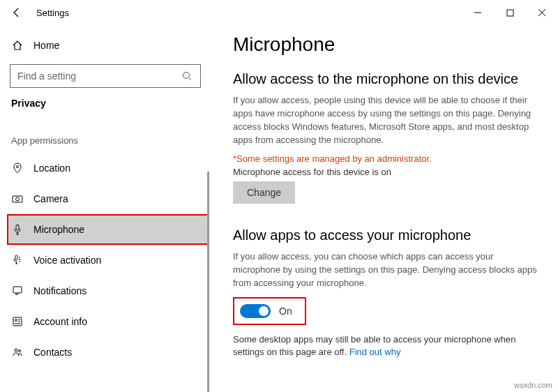 This screenshot has height=392, width=558. I want to click on find-out-why-link: Find out why, so click(375, 352).